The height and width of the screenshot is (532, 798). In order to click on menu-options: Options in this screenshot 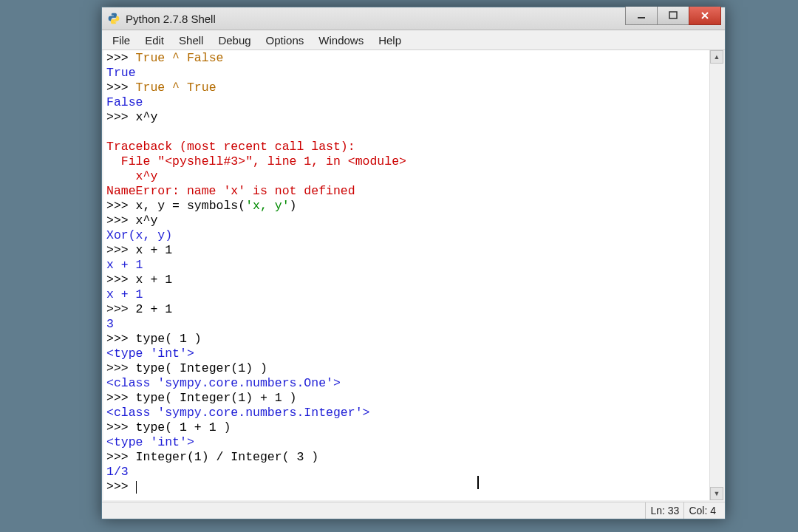, I will do `click(285, 40)`.